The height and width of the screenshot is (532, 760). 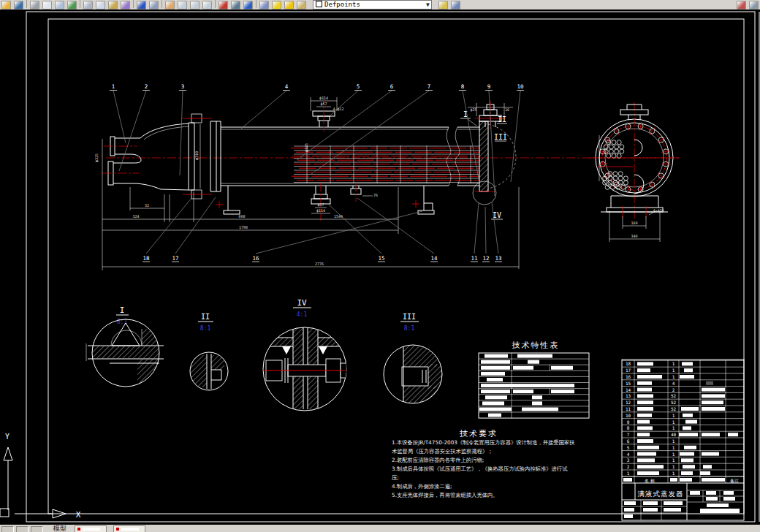 I want to click on layer-combo-value: Defpoints, so click(x=342, y=4).